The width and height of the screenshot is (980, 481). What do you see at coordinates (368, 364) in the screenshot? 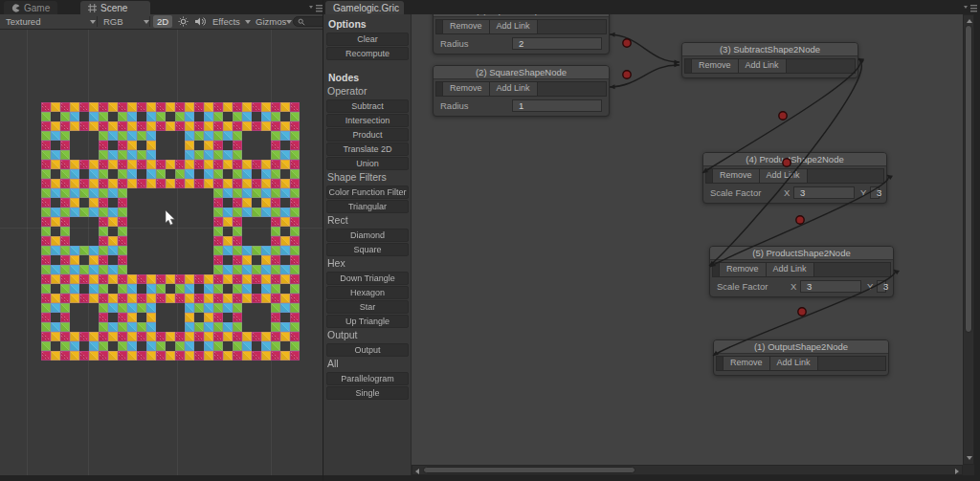
I see `sidebar-category-all: All` at bounding box center [368, 364].